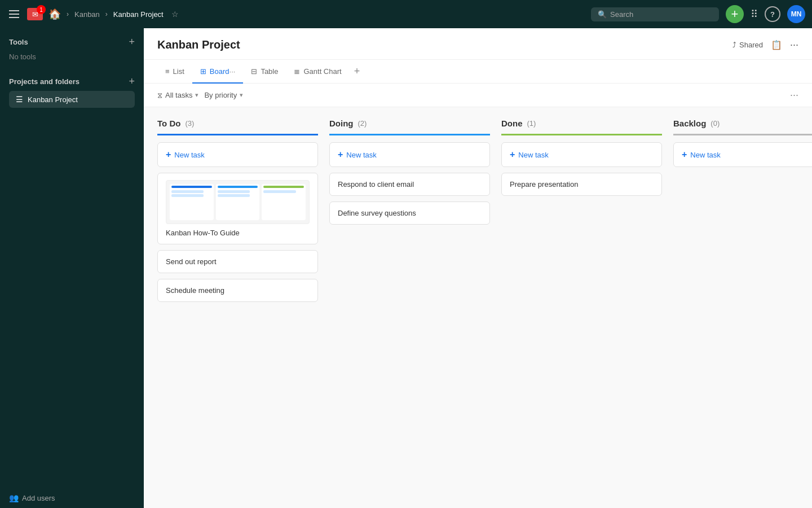 Image resolution: width=812 pixels, height=508 pixels. I want to click on tab-gantt-label: Gantt Chart, so click(323, 71).